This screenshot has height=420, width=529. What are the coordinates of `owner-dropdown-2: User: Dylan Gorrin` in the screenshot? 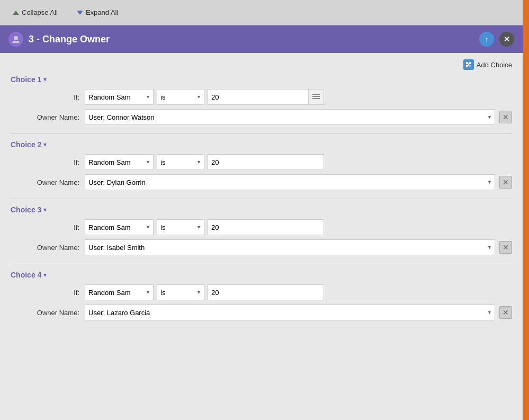 It's located at (290, 182).